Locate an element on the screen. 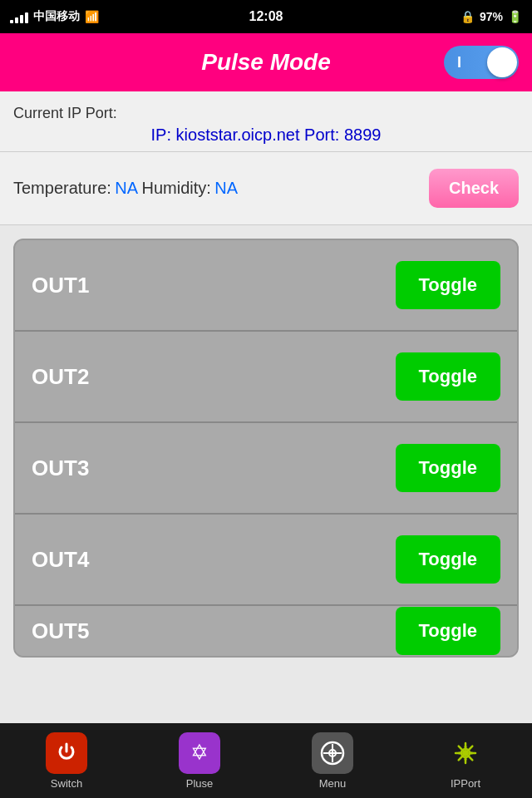 Image resolution: width=532 pixels, height=798 pixels. header: Pulse Mode I is located at coordinates (266, 62).